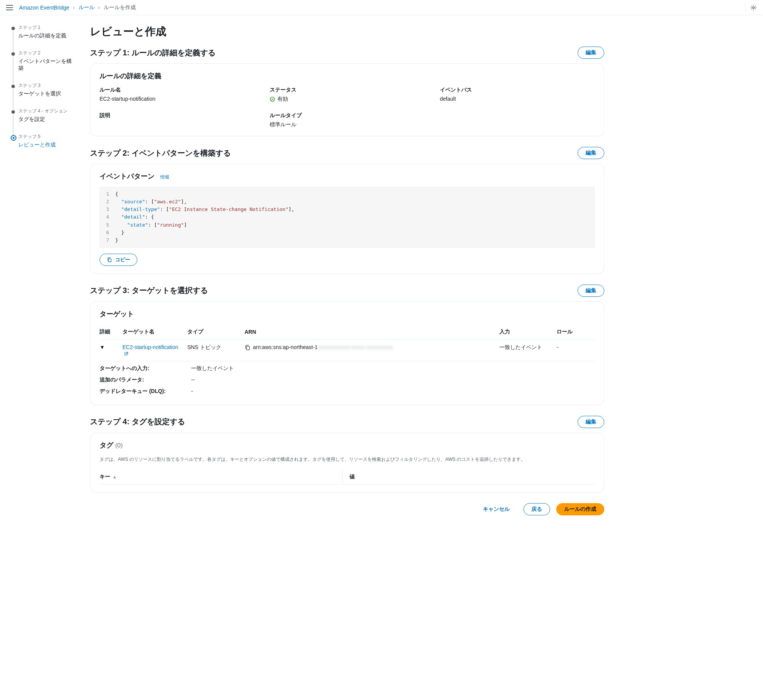 This screenshot has width=763, height=700. I want to click on step-label: イベントパターンを構築, so click(45, 64).